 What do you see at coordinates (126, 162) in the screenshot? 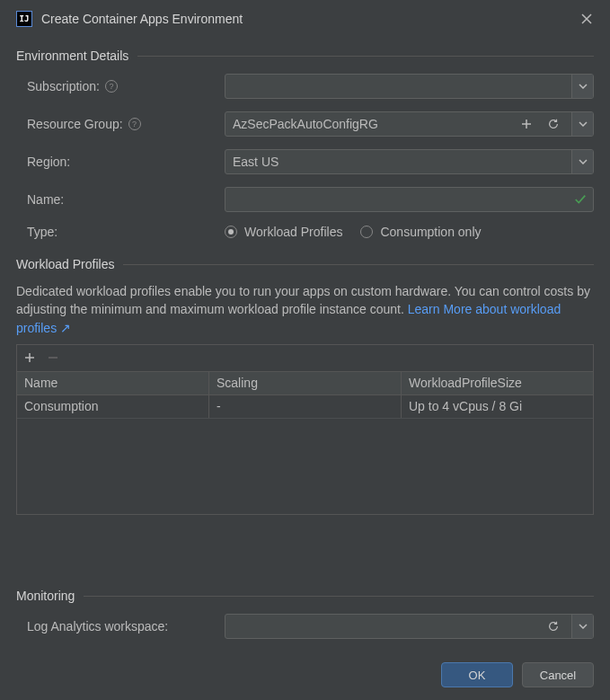
I see `region-label: Region:` at bounding box center [126, 162].